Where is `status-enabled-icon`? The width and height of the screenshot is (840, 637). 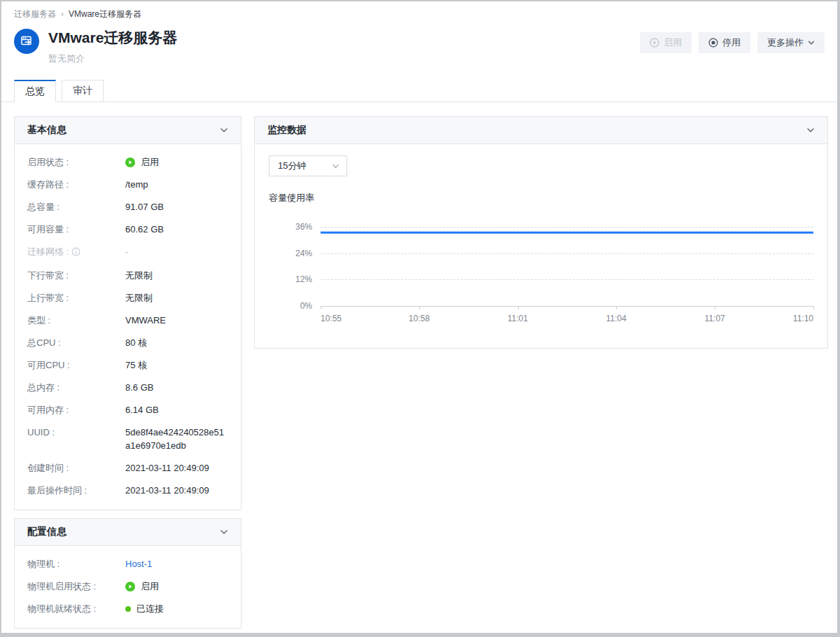
status-enabled-icon is located at coordinates (130, 162).